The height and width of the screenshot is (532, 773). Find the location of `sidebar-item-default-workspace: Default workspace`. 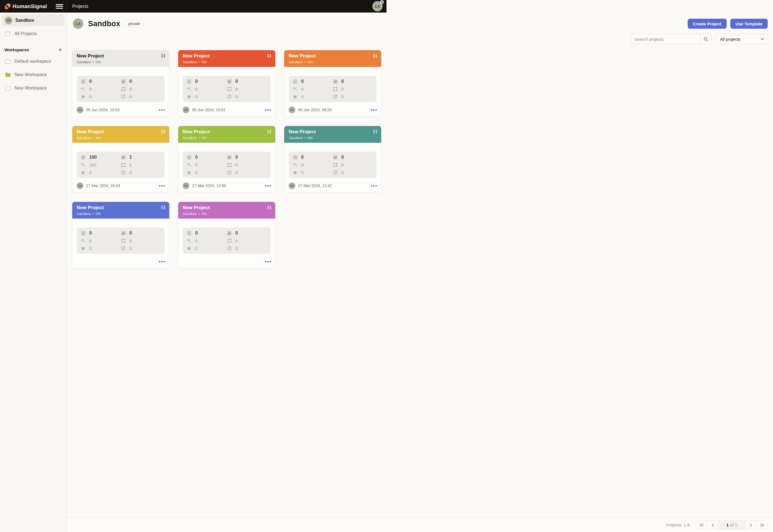

sidebar-item-default-workspace: Default workspace is located at coordinates (33, 61).